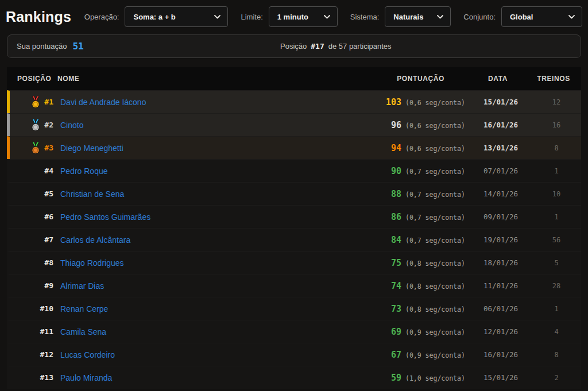 This screenshot has height=391, width=588. What do you see at coordinates (303, 17) in the screenshot?
I see `limit-select: 1 minuto` at bounding box center [303, 17].